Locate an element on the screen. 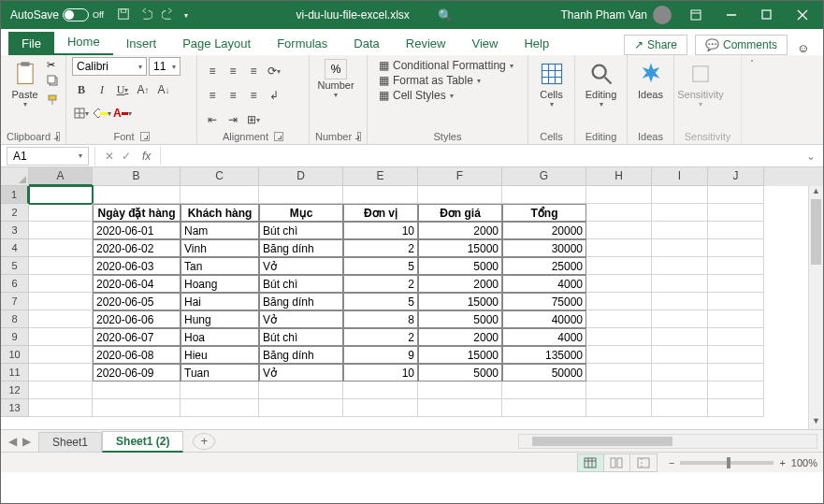 The image size is (824, 504). align-top-icon: ≡ is located at coordinates (212, 71).